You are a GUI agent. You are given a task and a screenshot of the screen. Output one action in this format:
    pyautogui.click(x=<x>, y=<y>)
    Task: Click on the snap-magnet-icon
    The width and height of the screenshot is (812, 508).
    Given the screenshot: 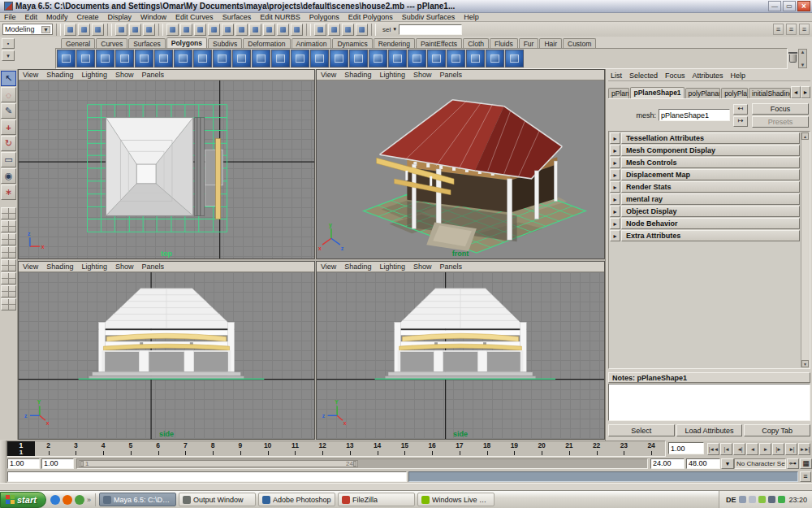 What is the action you would take?
    pyautogui.click(x=255, y=29)
    